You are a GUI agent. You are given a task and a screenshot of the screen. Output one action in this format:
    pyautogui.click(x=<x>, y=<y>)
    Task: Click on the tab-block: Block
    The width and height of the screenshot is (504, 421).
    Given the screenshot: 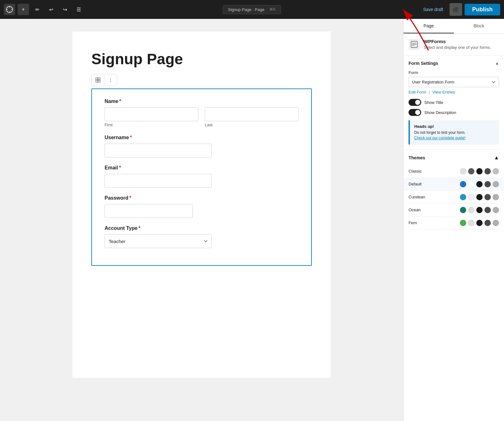 What is the action you would take?
    pyautogui.click(x=479, y=26)
    